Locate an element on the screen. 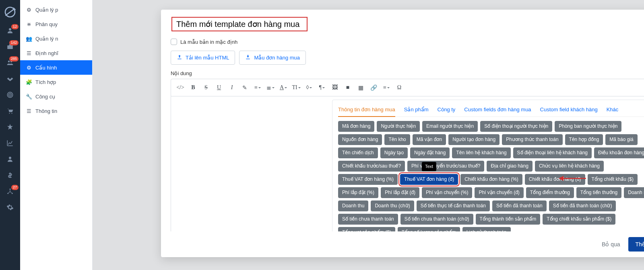  tb-strike-icon: S is located at coordinates (206, 88).